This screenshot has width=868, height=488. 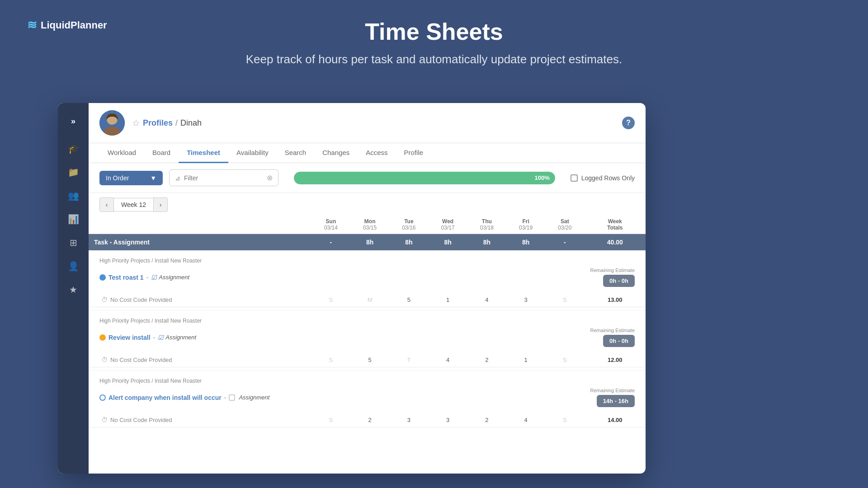 What do you see at coordinates (367, 178) in the screenshot?
I see `toolbar: In Order ▼ ⊿ ⊗ 100% Logged Rows Only` at bounding box center [367, 178].